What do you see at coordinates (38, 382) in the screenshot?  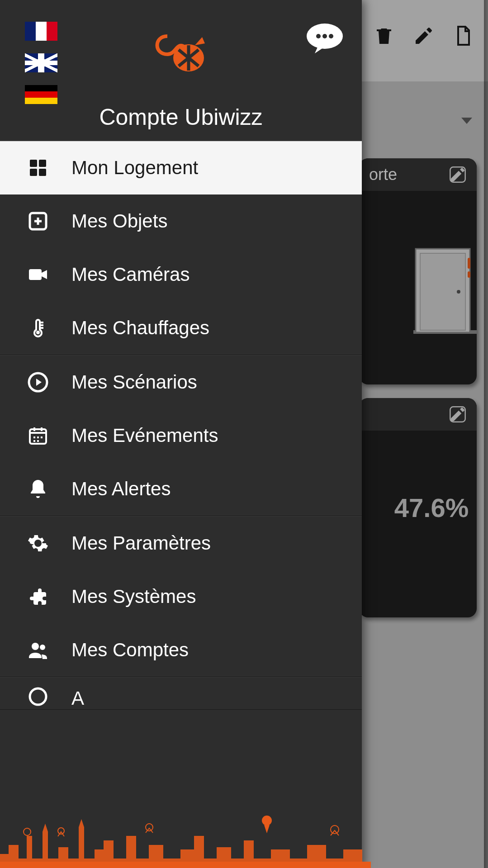 I see `play-circle-icon` at bounding box center [38, 382].